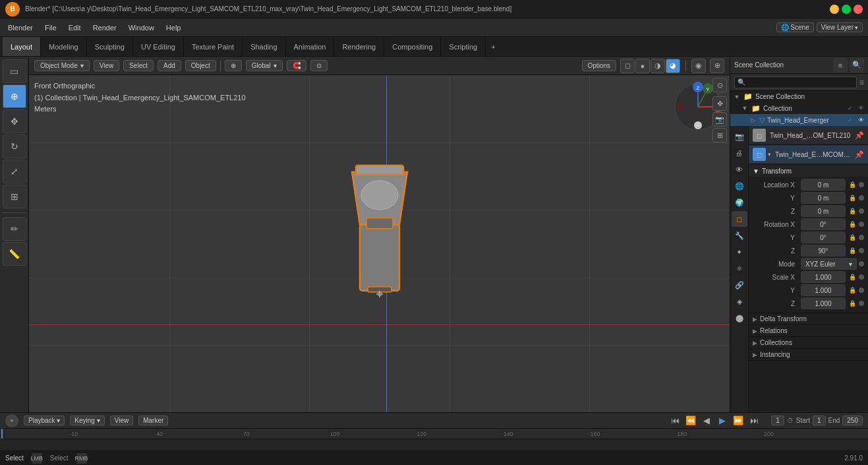  What do you see at coordinates (853, 421) in the screenshot?
I see `end-frame-field: 250` at bounding box center [853, 421].